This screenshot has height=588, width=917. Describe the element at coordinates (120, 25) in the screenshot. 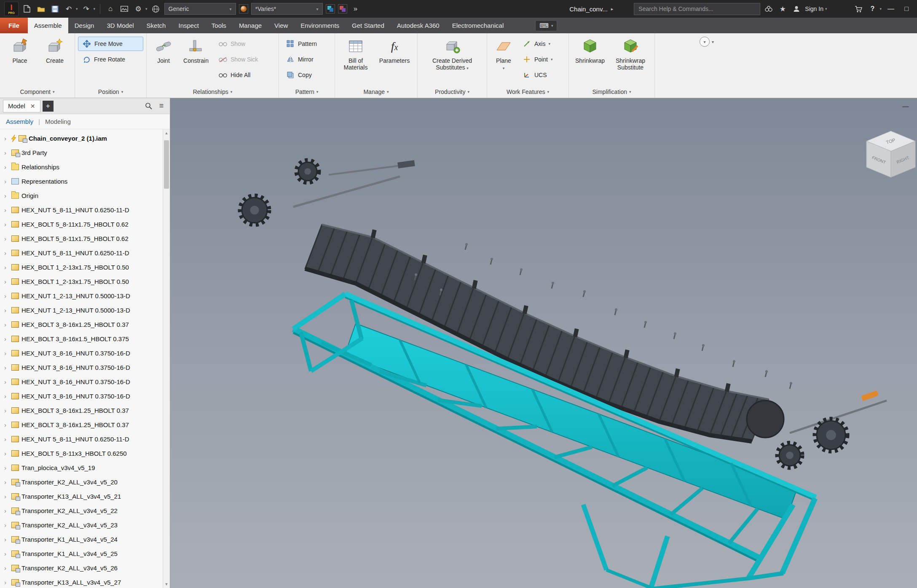

I see `tab-3d-model: 3D Model` at that location.